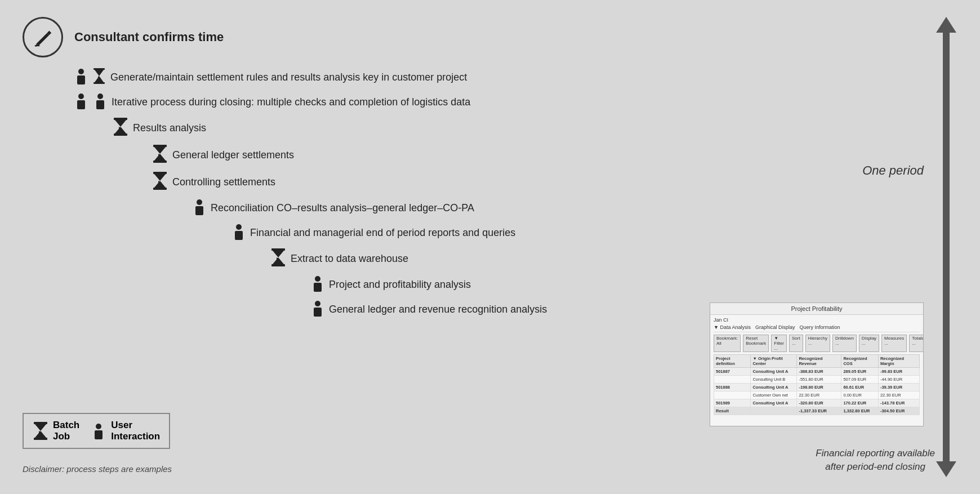 Image resolution: width=980 pixels, height=494 pixels. I want to click on step-row: Extract to data warehouse, so click(580, 259).